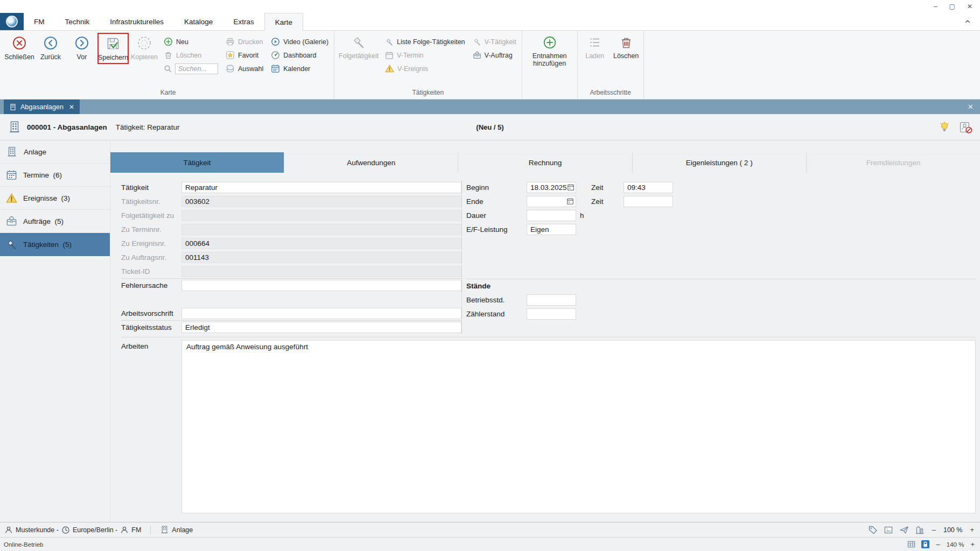 Image resolution: width=980 pixels, height=551 pixels. I want to click on person-blocked-icon, so click(966, 127).